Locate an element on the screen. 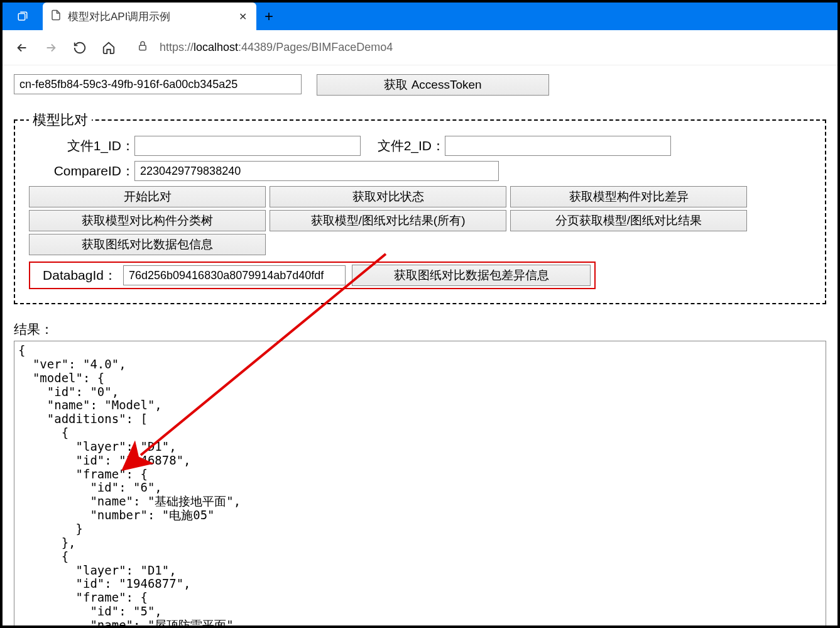  tab-overview-button is located at coordinates (23, 16).